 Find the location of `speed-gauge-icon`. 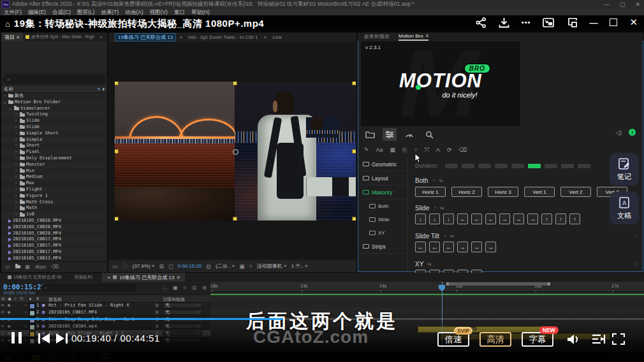

speed-gauge-icon is located at coordinates (409, 134).